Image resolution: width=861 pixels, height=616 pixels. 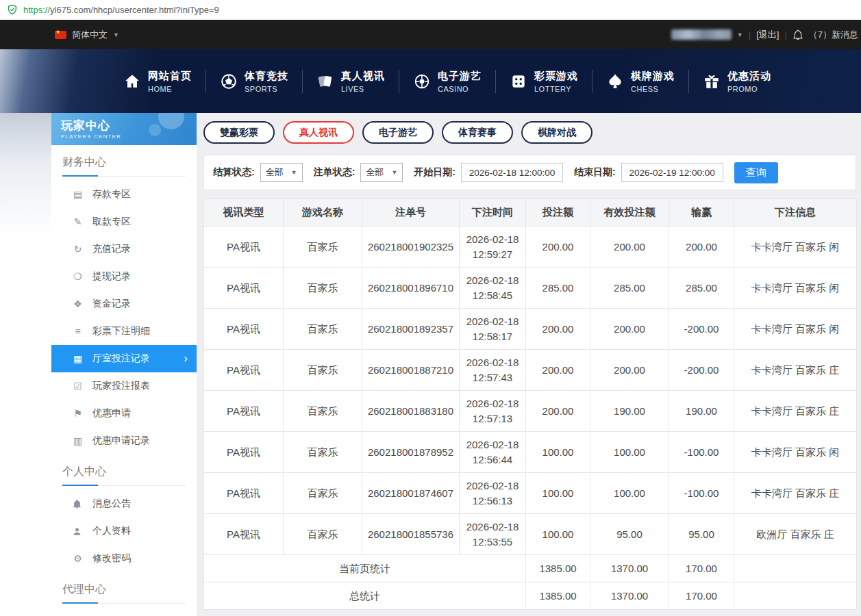 What do you see at coordinates (121, 359) in the screenshot?
I see `sidebar-item-label: 厅室投注记录` at bounding box center [121, 359].